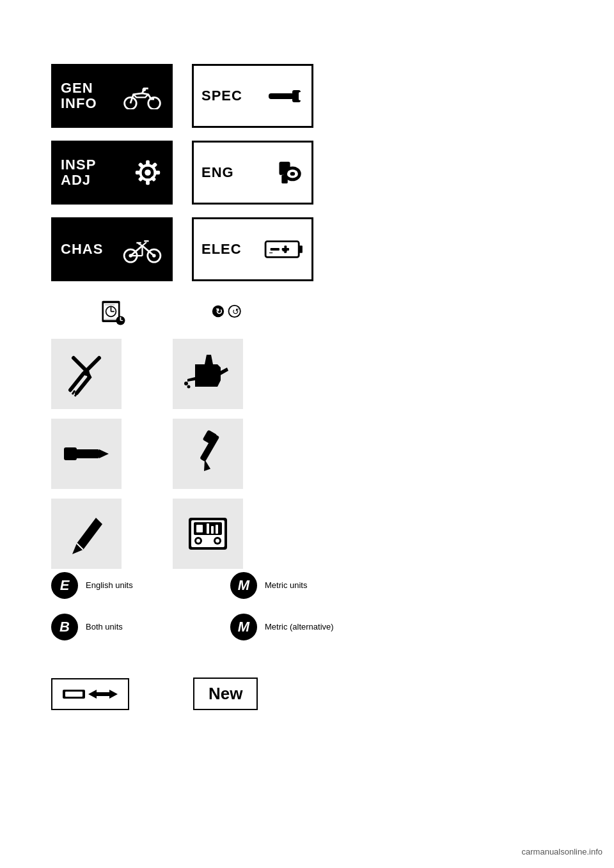 The image size is (614, 868). What do you see at coordinates (78, 173) in the screenshot?
I see `cat-text-insp-adj: INSPADJ` at bounding box center [78, 173].